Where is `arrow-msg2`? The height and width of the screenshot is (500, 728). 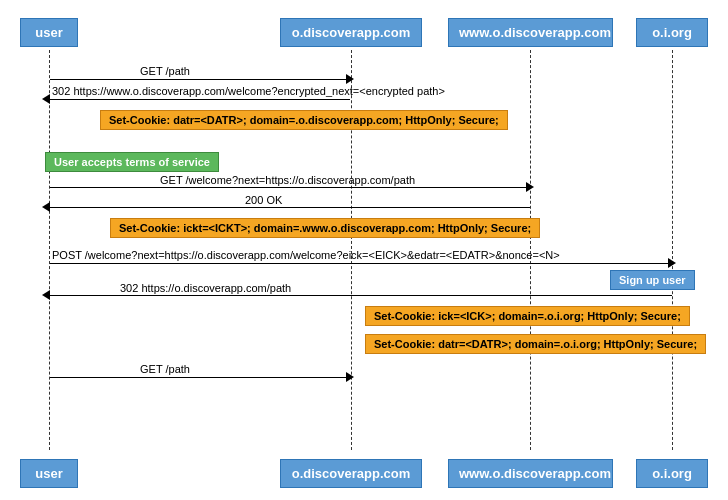
arrow-msg2 is located at coordinates (200, 100).